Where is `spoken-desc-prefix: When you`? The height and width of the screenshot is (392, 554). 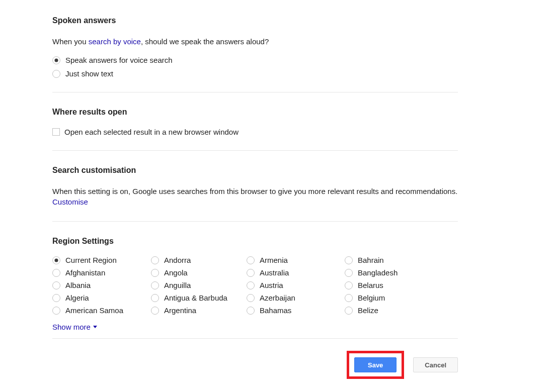 spoken-desc-prefix: When you is located at coordinates (70, 41).